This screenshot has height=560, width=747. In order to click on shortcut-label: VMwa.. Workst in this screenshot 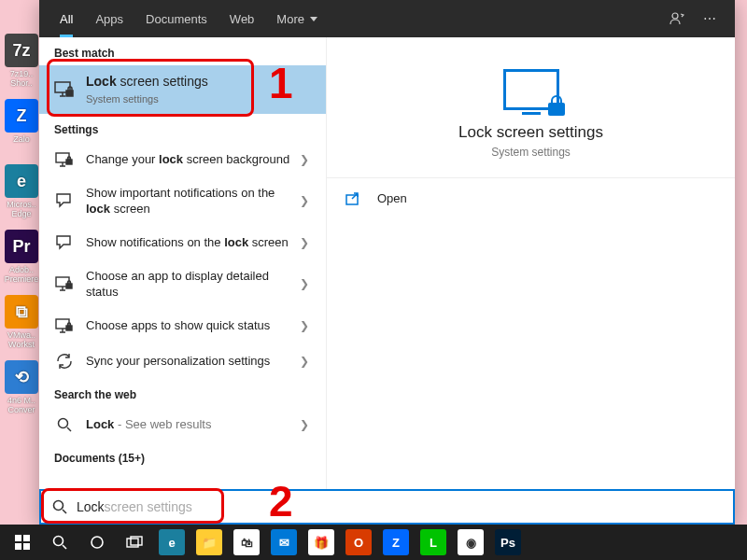, I will do `click(21, 340)`.